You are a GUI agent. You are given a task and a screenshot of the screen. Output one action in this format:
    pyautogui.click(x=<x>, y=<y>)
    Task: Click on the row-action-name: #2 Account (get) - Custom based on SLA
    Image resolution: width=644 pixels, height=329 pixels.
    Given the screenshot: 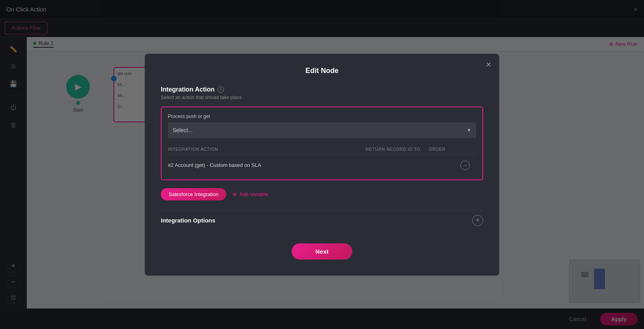 What is the action you would take?
    pyautogui.click(x=267, y=165)
    